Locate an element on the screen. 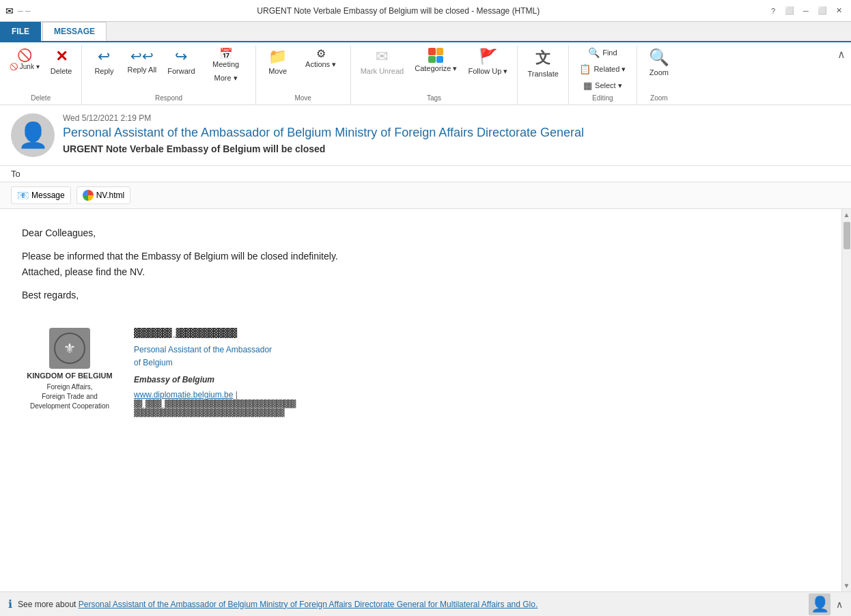 The image size is (851, 616). ribbon-group-respond: ↩ Reply ↩↩ Reply All ↪ Forward 📅 Meeting… is located at coordinates (169, 75).